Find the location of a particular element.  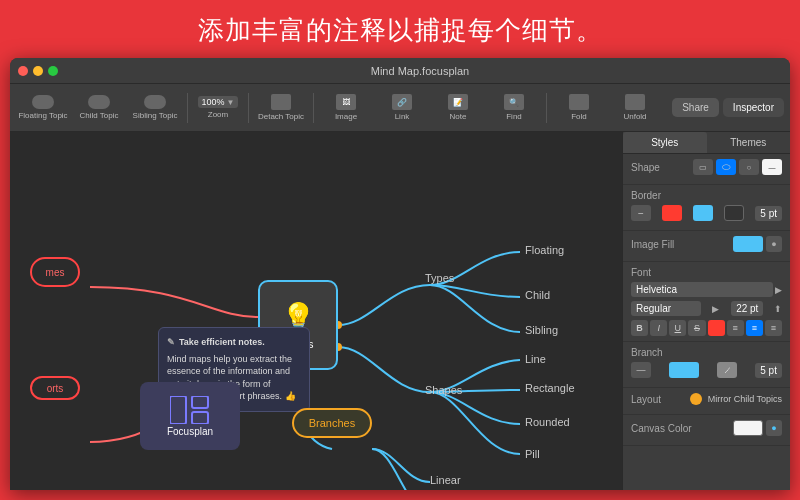

layout-label: Layout is located at coordinates (654, 400).